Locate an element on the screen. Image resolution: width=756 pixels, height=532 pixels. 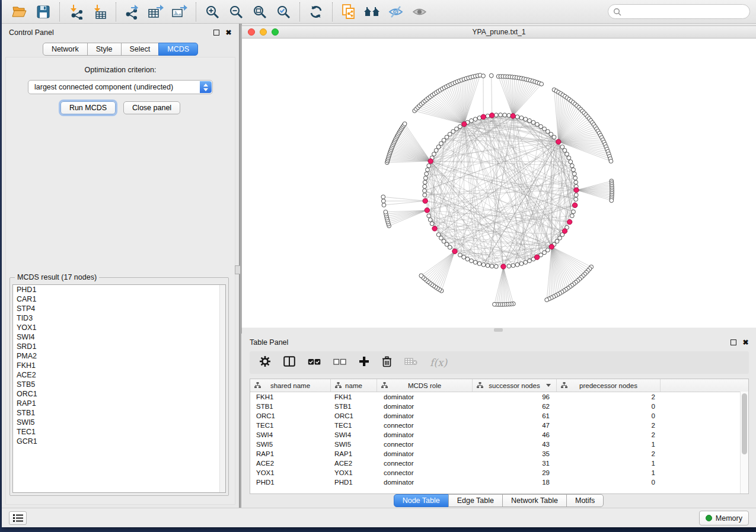
column-header-name: name is located at coordinates (354, 385).